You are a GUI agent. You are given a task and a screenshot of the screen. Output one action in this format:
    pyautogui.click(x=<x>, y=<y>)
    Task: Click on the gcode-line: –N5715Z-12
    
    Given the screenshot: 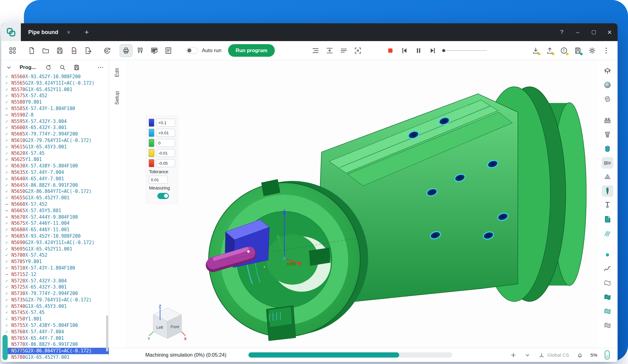 What is the action you would take?
    pyautogui.click(x=56, y=275)
    